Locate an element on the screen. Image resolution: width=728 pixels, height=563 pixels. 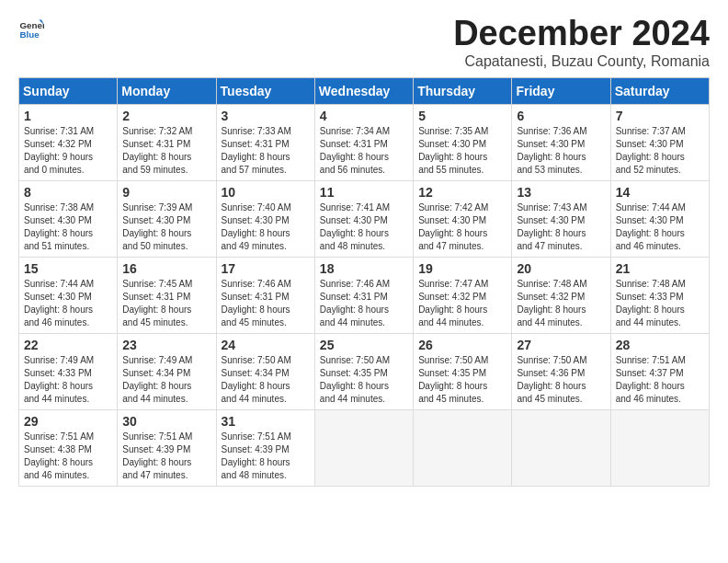
day-info: Sunrise: 7:41 AMSunset: 4:30 PMDaylight:… is located at coordinates (364, 227).